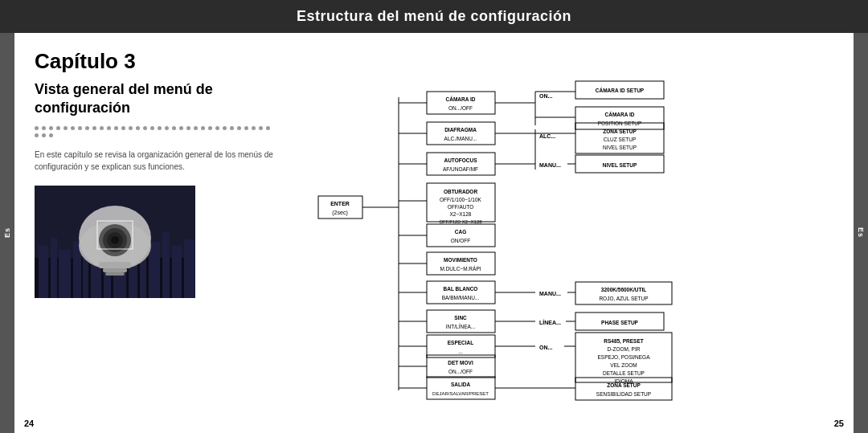  What do you see at coordinates (461, 384) in the screenshot?
I see `svg-text: SALIDA` at bounding box center [461, 384].